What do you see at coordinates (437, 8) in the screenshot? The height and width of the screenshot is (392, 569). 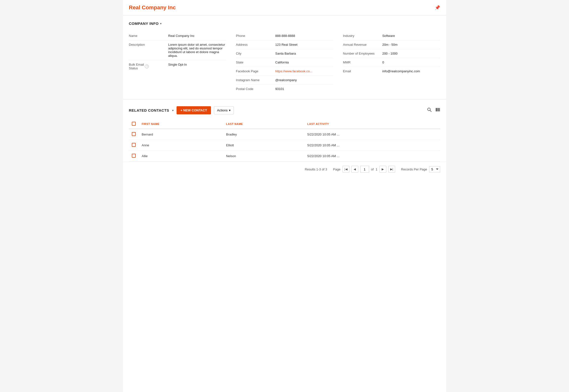 I see `pin-icon: 📌` at bounding box center [437, 8].